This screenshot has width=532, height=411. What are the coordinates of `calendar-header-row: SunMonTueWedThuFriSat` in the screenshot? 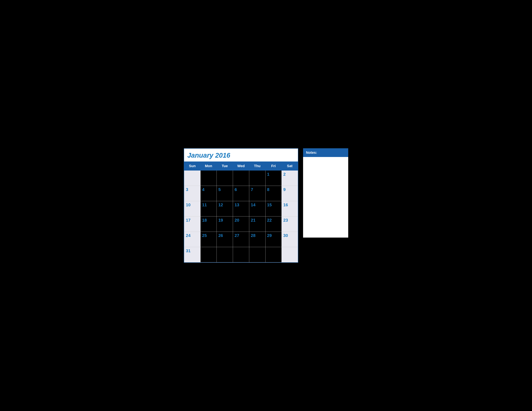 It's located at (241, 166).